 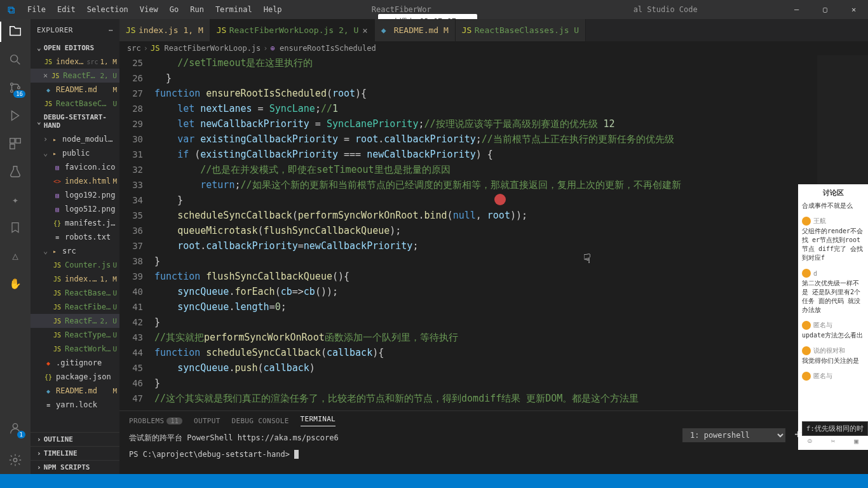 I want to click on settings-icon, so click(x=15, y=460).